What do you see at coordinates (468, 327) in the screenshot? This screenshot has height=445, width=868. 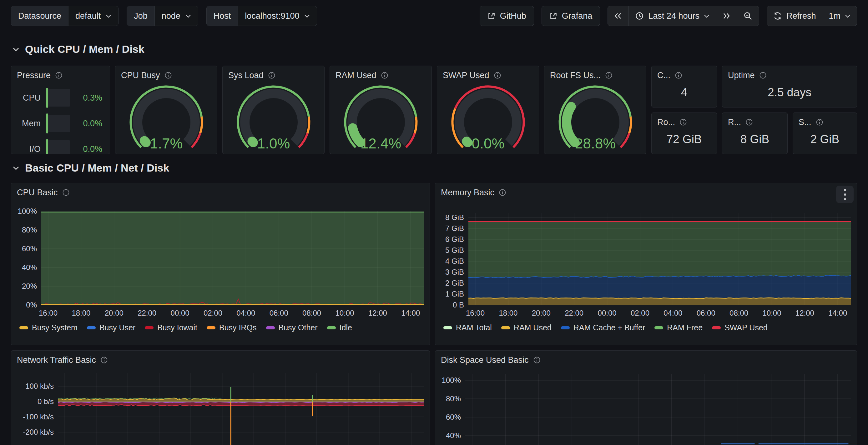 I see `legend-item: RAM Total` at bounding box center [468, 327].